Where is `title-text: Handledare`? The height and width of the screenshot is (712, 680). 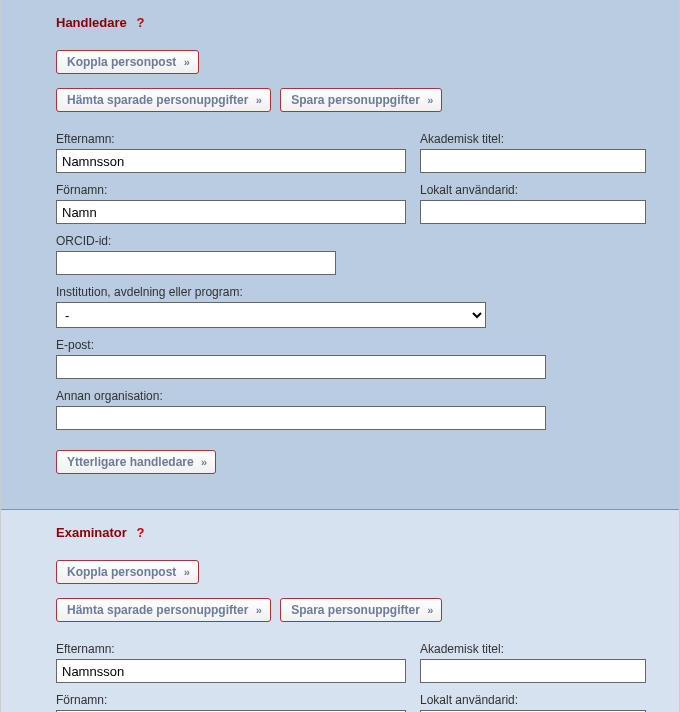 title-text: Handledare is located at coordinates (92, 22).